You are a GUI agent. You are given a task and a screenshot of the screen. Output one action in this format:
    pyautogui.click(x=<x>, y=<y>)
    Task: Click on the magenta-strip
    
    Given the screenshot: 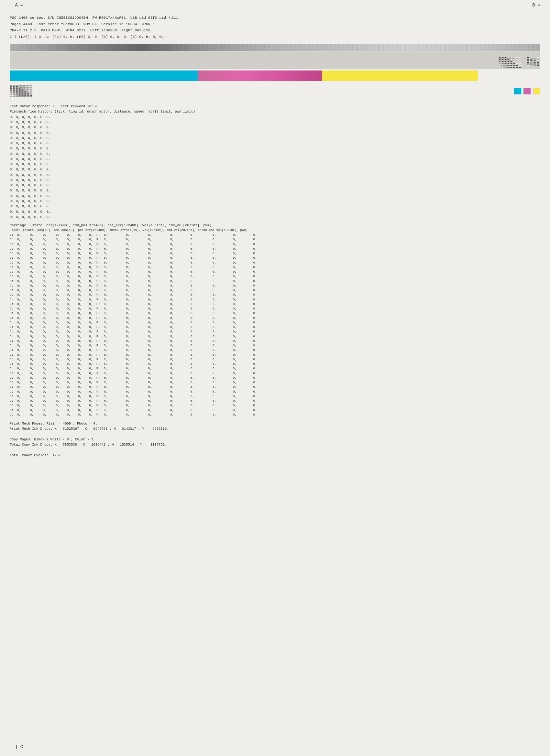 What is the action you would take?
    pyautogui.click(x=259, y=76)
    